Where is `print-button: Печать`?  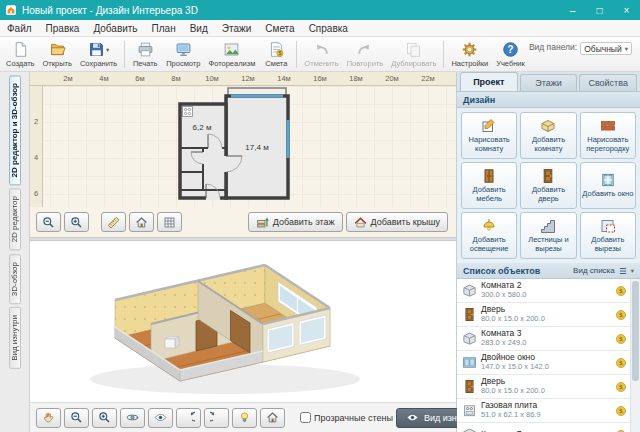 print-button: Печать is located at coordinates (145, 54).